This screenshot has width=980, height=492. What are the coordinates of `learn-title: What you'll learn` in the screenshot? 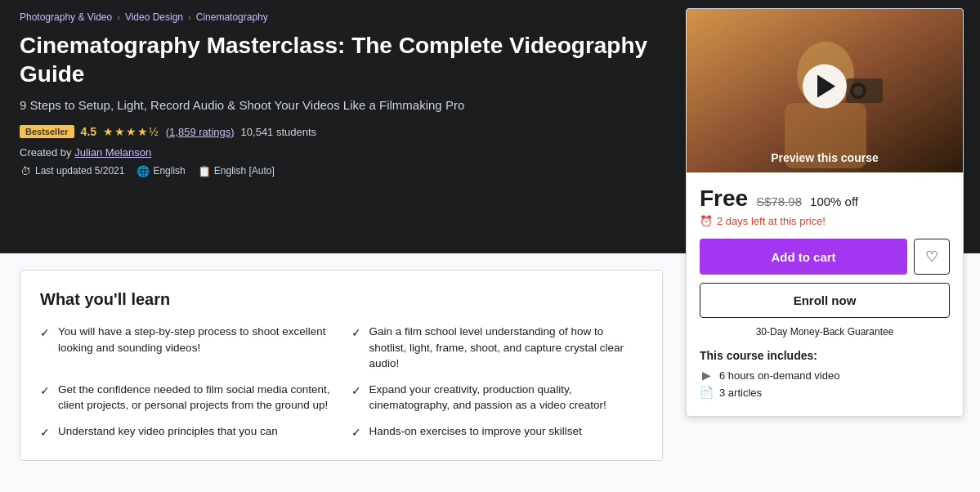 It's located at (342, 299).